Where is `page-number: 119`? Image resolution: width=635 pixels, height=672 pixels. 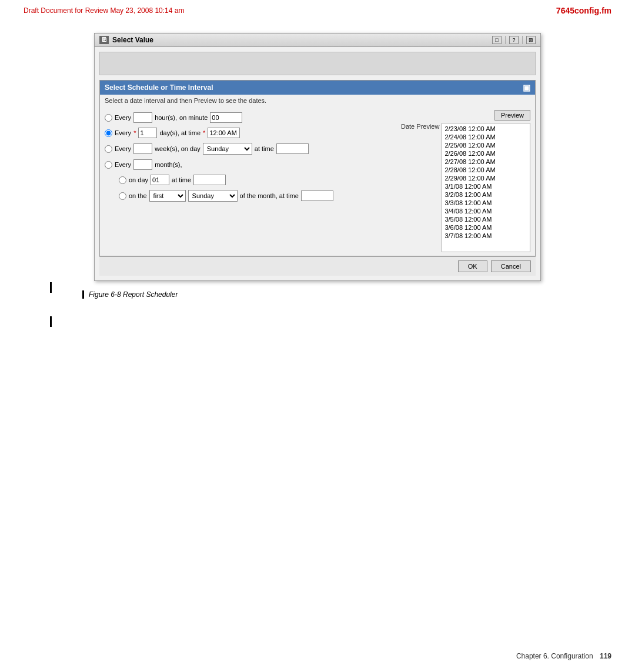 page-number: 119 is located at coordinates (606, 656).